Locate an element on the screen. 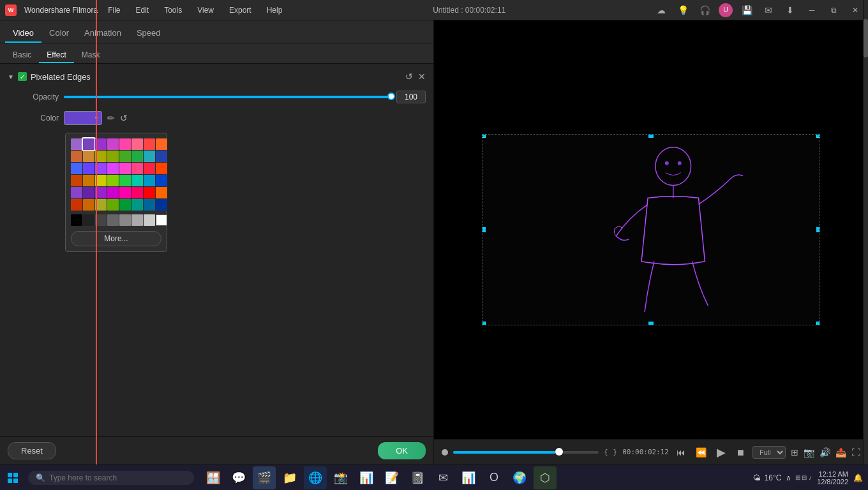 This screenshot has height=490, width=868. tab-speed: Speed is located at coordinates (149, 33).